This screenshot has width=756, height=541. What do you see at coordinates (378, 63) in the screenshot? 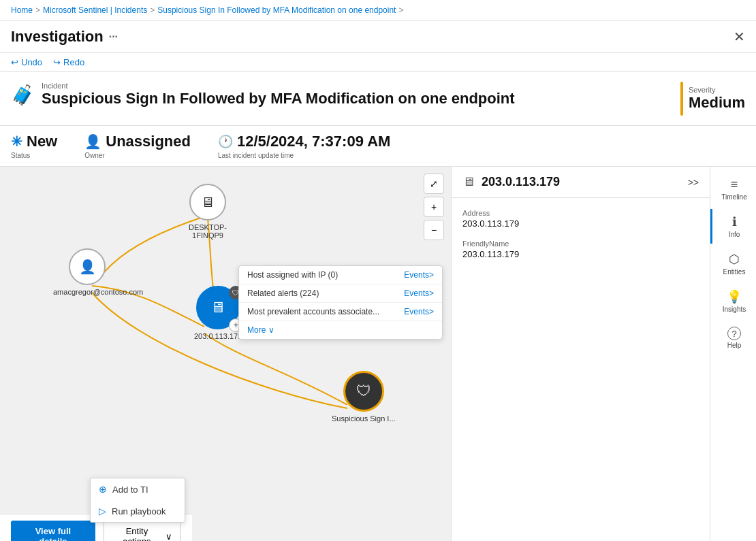
I see `toolbar: ↩ Undo ↪ Redo` at bounding box center [378, 63].